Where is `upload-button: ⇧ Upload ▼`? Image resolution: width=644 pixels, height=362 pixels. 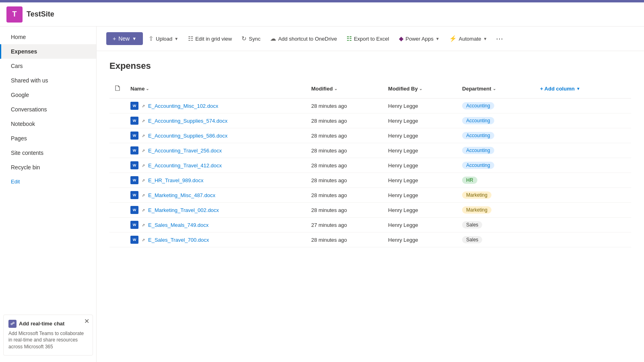 upload-button: ⇧ Upload ▼ is located at coordinates (163, 39).